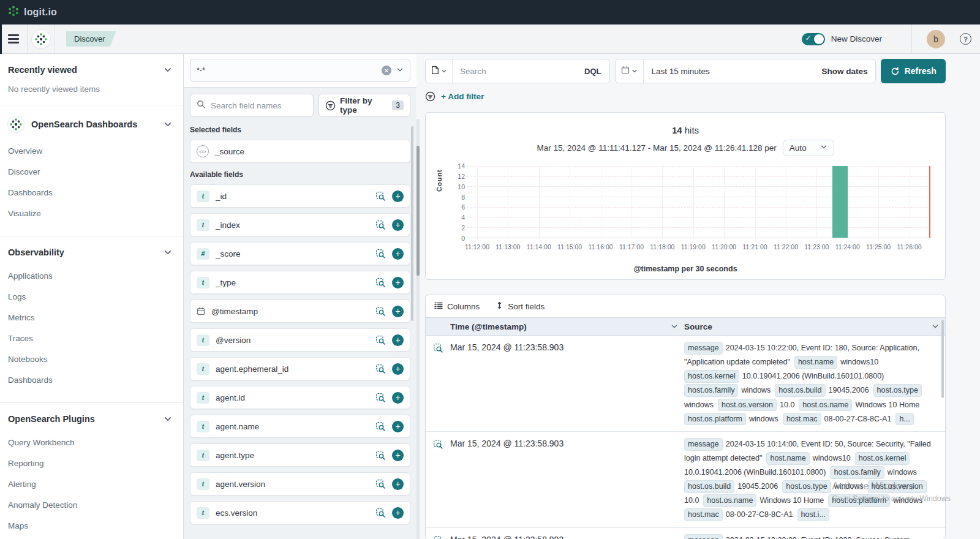 The height and width of the screenshot is (539, 980). Describe the element at coordinates (91, 39) in the screenshot. I see `breadcrumb: Discover` at that location.